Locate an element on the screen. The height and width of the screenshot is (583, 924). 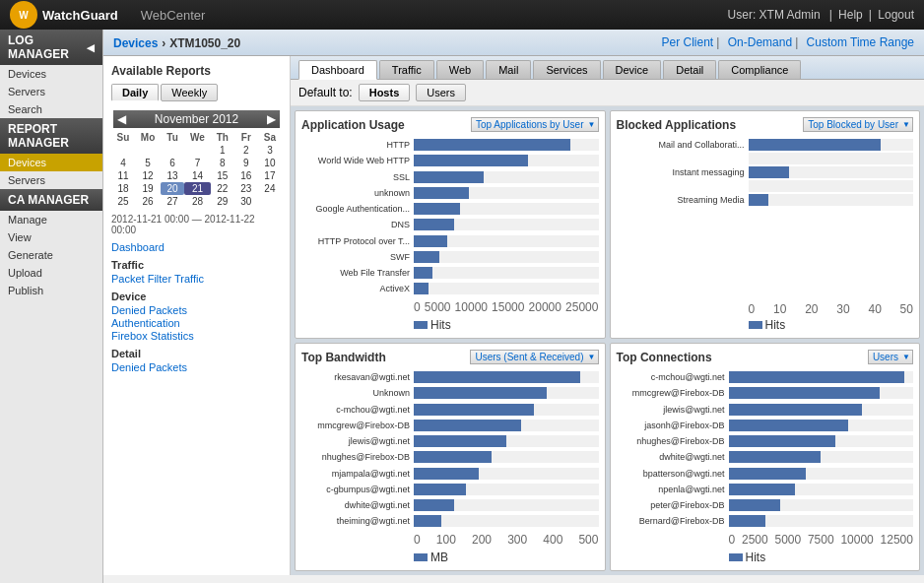
tab-web: Web is located at coordinates (460, 69).